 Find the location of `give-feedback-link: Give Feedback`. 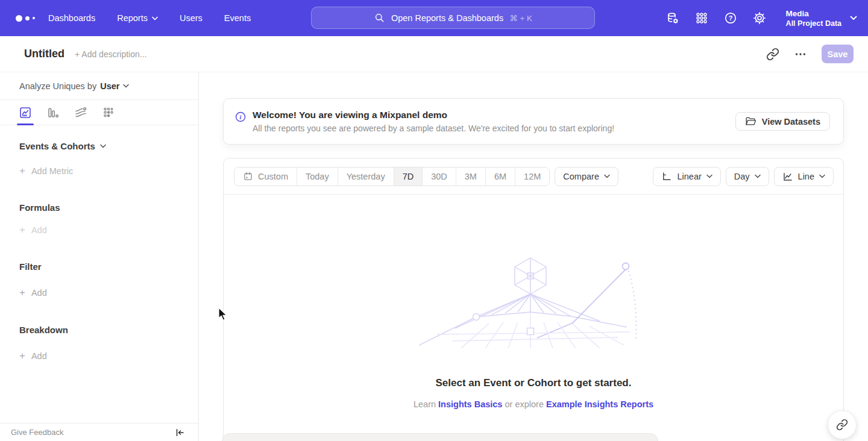

give-feedback-link: Give Feedback is located at coordinates (37, 433).